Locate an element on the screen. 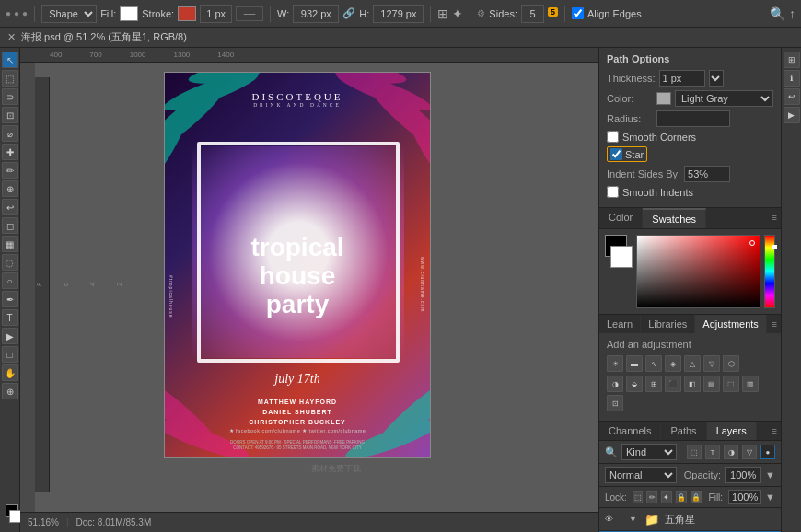  posterize-icon: ▤ is located at coordinates (712, 384).